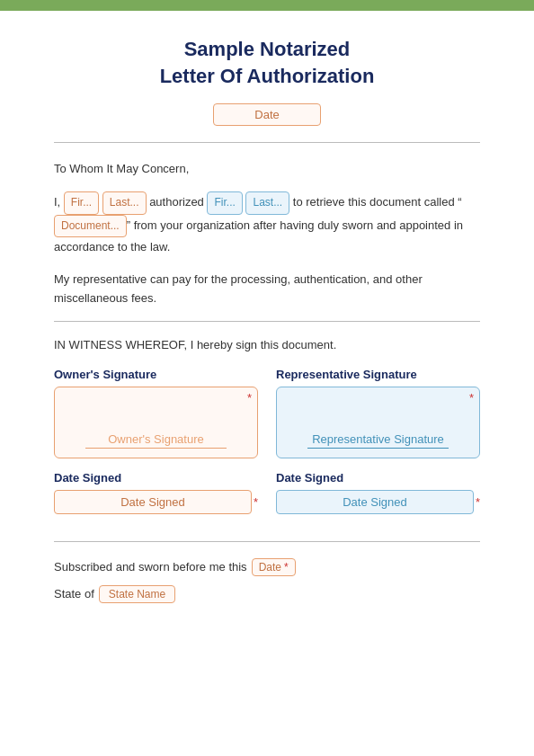 The height and width of the screenshot is (756, 534). Describe the element at coordinates (267, 581) in the screenshot. I see `notary-section: Subscribed and sworn before me this Date…` at that location.